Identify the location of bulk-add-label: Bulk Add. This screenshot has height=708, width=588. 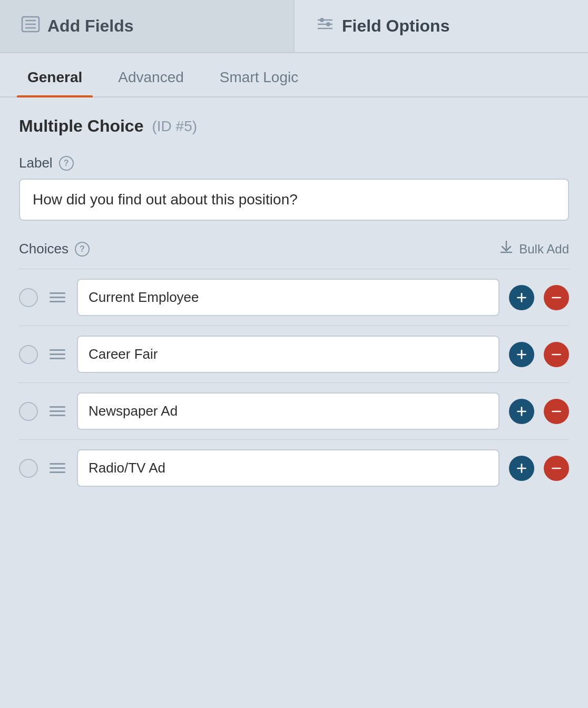
(544, 249).